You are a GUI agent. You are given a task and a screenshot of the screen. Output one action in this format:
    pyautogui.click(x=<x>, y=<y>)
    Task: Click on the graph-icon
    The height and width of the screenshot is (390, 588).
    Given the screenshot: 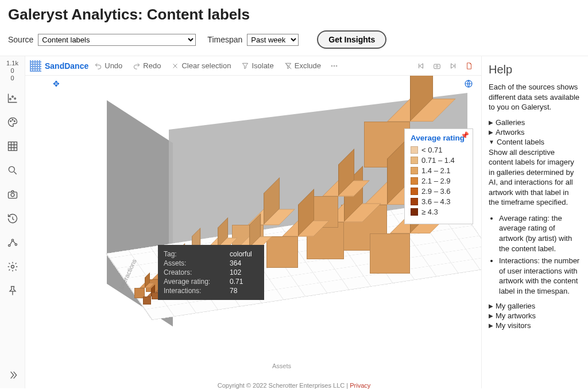 What is the action you would take?
    pyautogui.click(x=13, y=243)
    